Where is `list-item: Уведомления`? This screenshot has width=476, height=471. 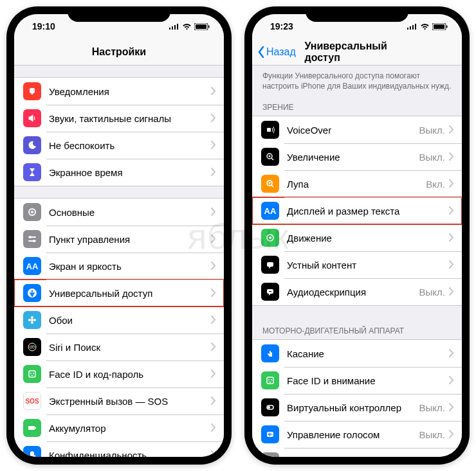 list-item: Уведомления is located at coordinates (119, 91).